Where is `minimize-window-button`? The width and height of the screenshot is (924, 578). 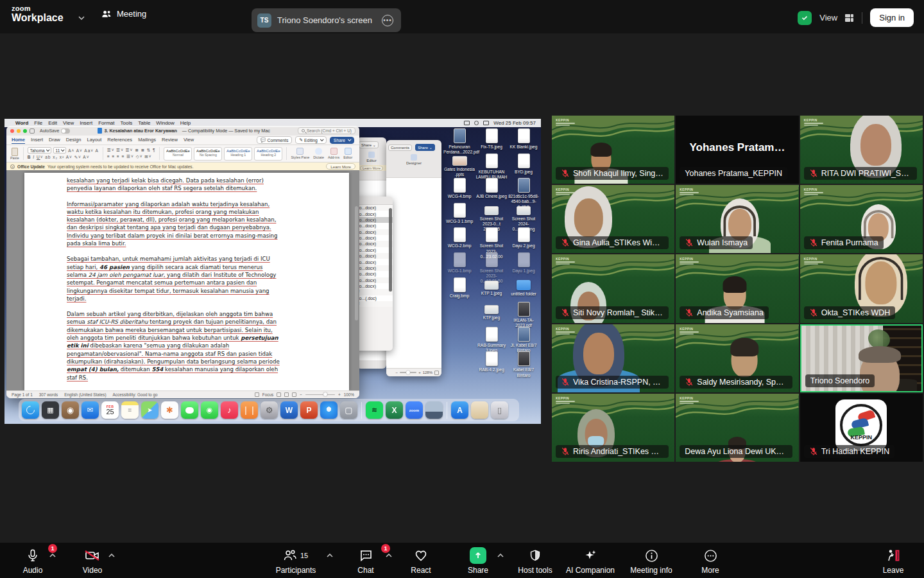
minimize-window-button is located at coordinates (19, 131).